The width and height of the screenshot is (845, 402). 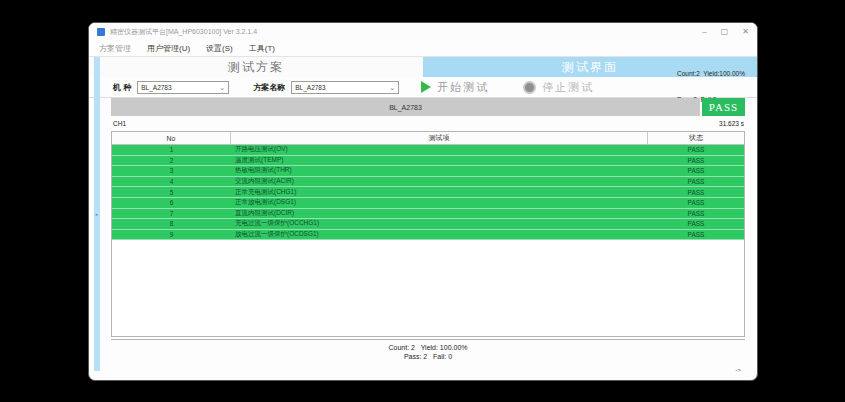 I want to click on test-item-name: 直流内阻测试(DCIR), so click(x=440, y=214).